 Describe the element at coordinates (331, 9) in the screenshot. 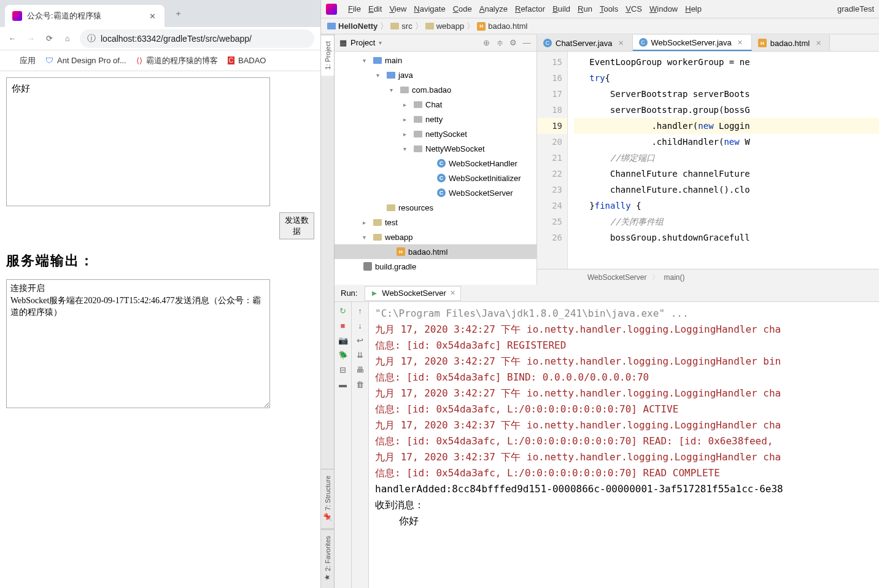

I see `intellij-icon` at that location.